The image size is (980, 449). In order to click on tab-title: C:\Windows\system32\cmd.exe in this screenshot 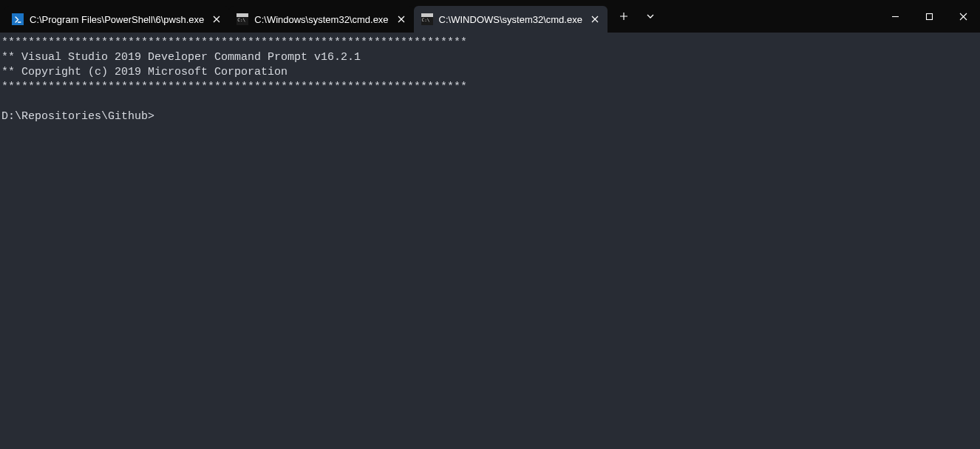, I will do `click(321, 19)`.